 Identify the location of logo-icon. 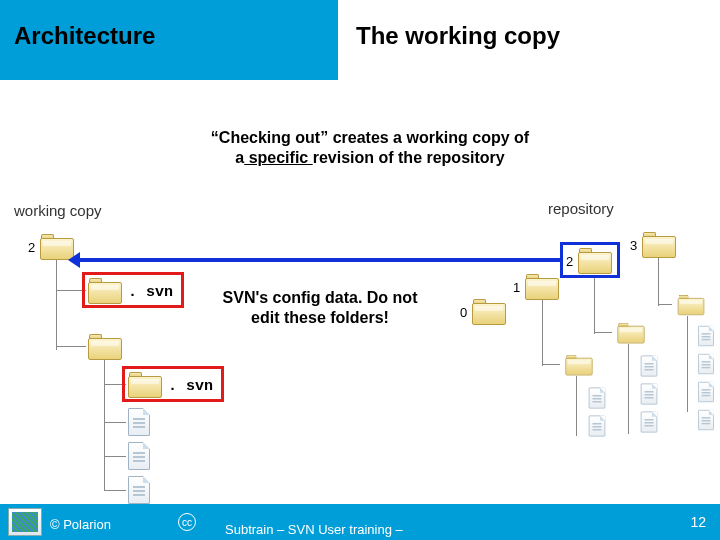
(25, 522).